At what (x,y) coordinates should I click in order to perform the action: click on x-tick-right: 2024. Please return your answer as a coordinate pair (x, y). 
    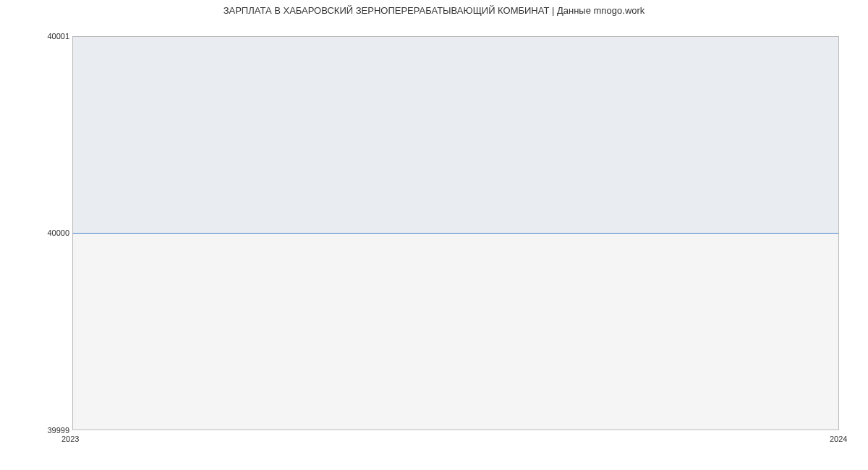
    Looking at the image, I should click on (838, 439).